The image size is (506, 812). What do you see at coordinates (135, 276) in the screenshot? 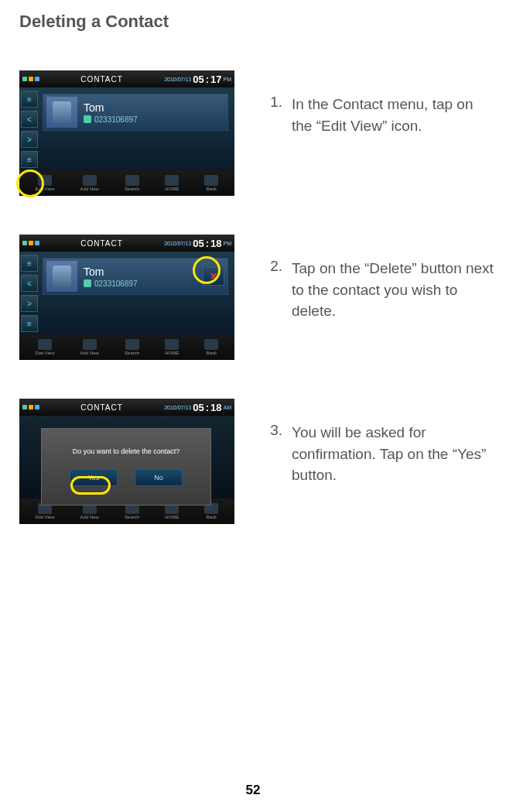
I see `contact-row: Tom 0233106897 ✕` at bounding box center [135, 276].